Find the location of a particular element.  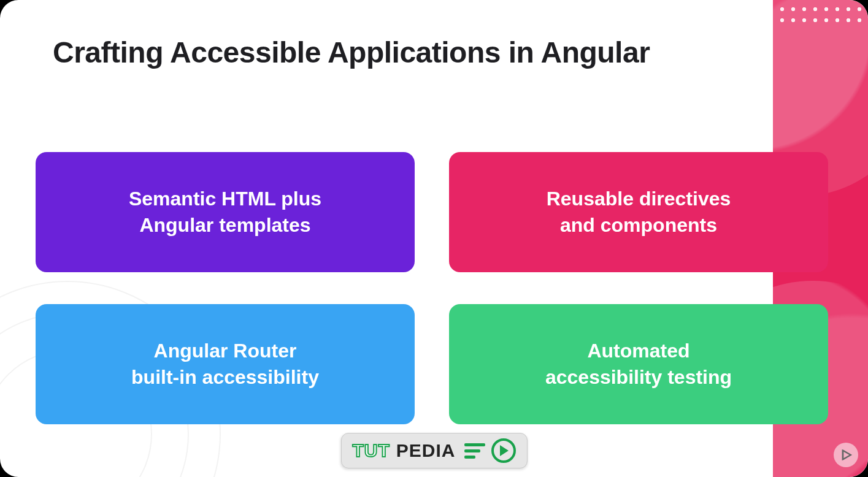

watermark-text-tut: TUT is located at coordinates (371, 451).